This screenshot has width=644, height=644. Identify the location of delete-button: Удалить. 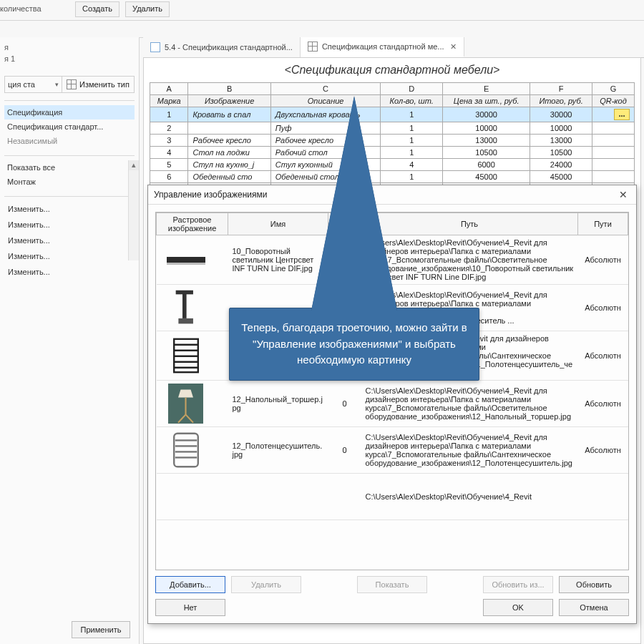
(147, 9).